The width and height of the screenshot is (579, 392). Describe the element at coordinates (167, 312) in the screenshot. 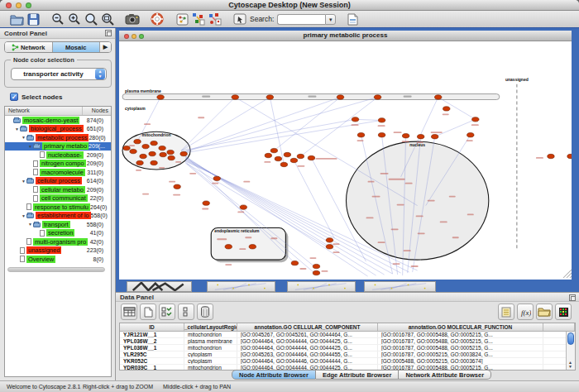

I see `select-attributes-icon` at that location.